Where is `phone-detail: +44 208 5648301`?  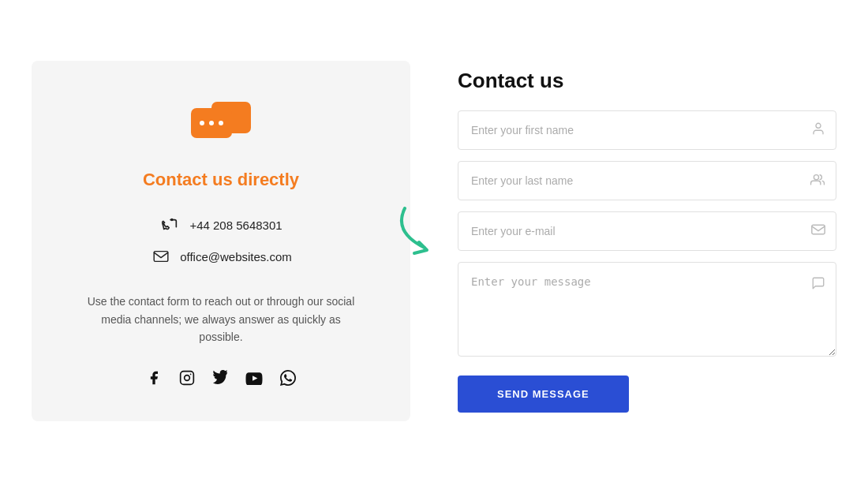
phone-detail: +44 208 5648301 is located at coordinates (221, 225).